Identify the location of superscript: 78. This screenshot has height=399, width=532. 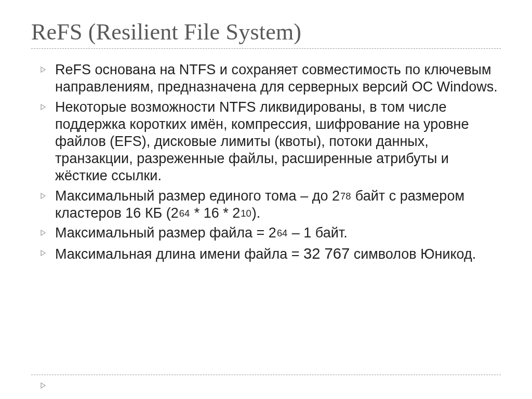
(345, 196).